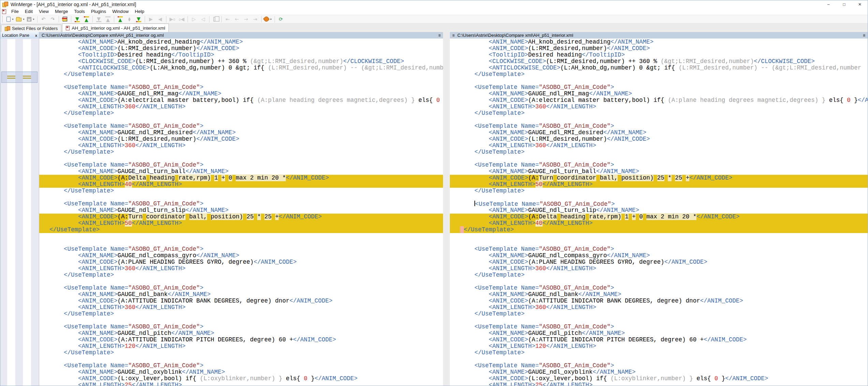 The height and width of the screenshot is (386, 868). What do you see at coordinates (31, 28) in the screenshot?
I see `tab-select-files: Select Files or Folders` at bounding box center [31, 28].